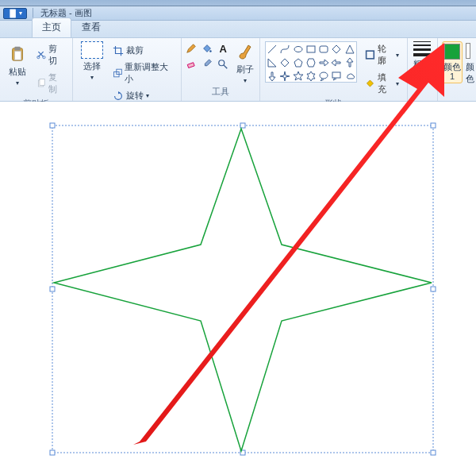 This screenshot has width=476, height=459. What do you see at coordinates (13, 14) in the screenshot?
I see `file-icon` at bounding box center [13, 14].